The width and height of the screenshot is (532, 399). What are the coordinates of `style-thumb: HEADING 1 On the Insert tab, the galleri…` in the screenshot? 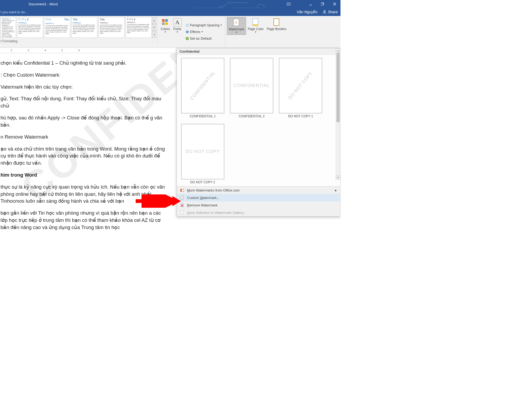 It's located at (8, 27).